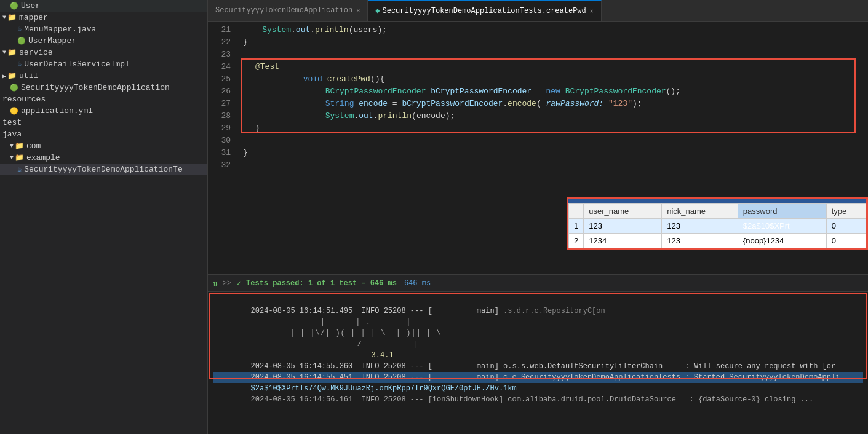 Image resolution: width=868 pixels, height=434 pixels. What do you see at coordinates (623, 241) in the screenshot?
I see `cell-username: 1234` at bounding box center [623, 241].